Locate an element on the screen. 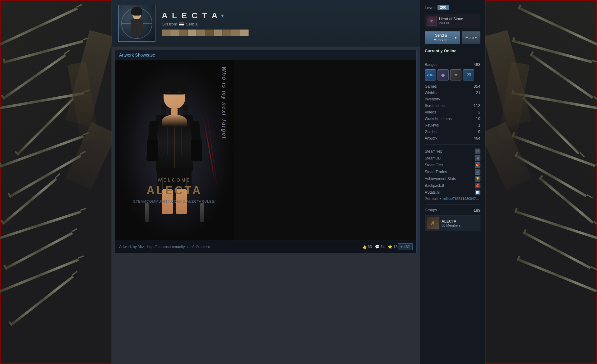 The width and height of the screenshot is (597, 364). guides-label: Guides is located at coordinates (431, 132).